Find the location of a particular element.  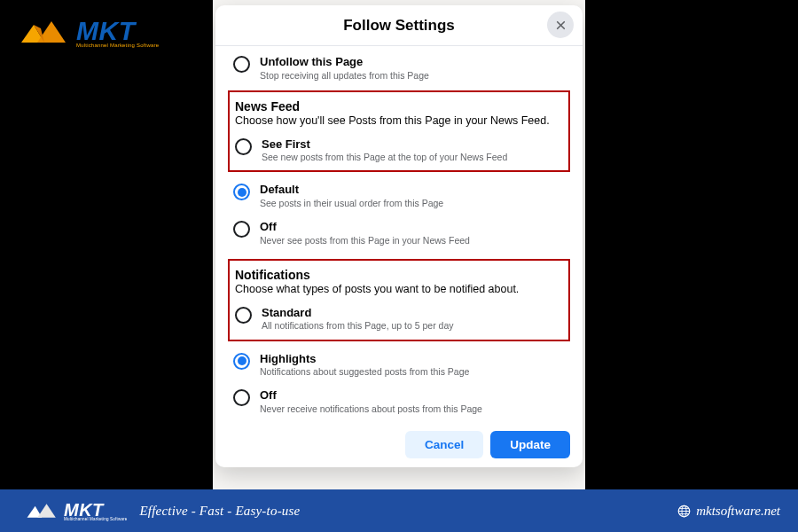

option-label: Highlights is located at coordinates (364, 359).